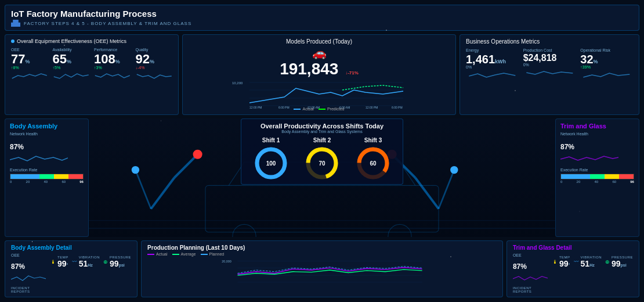  I want to click on exec-bar-yellow, so click(61, 177).